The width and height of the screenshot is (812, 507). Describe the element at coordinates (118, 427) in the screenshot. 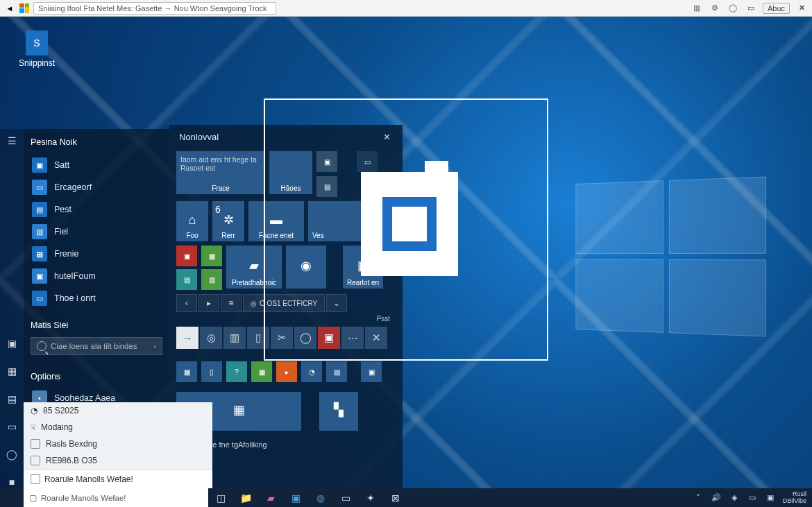

I see `popup-row-1: ☟Modaing` at that location.